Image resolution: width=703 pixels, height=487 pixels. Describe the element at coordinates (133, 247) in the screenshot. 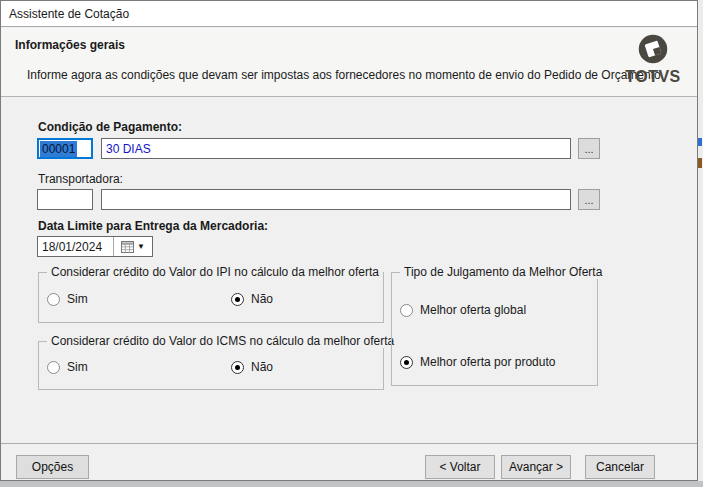

I see `date-picker-dropdown: ▼` at that location.